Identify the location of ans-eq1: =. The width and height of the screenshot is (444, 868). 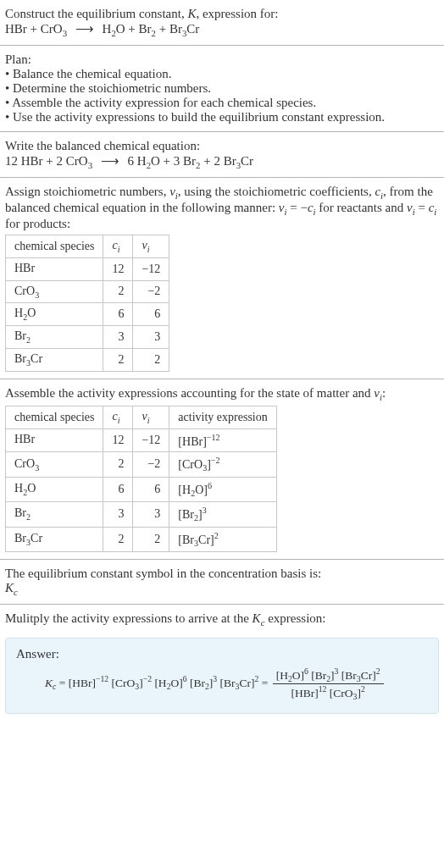
(62, 683).